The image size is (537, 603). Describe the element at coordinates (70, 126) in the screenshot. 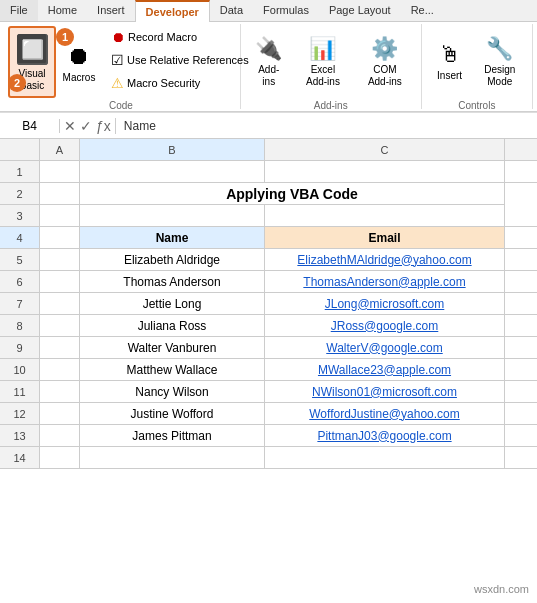

I see `cancel-icon: ✕` at that location.